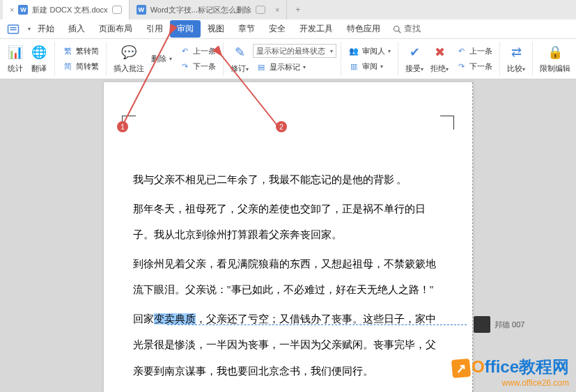 This screenshot has height=392, width=576. I want to click on menu-insert: 插入, so click(77, 29).